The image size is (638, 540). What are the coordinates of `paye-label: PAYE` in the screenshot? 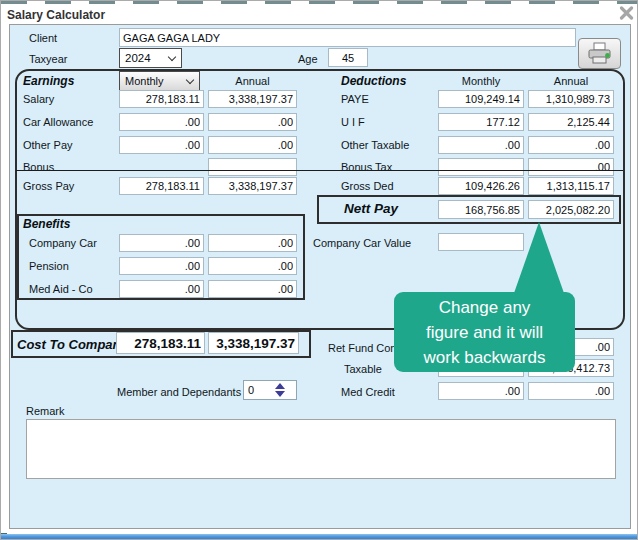 It's located at (355, 99).